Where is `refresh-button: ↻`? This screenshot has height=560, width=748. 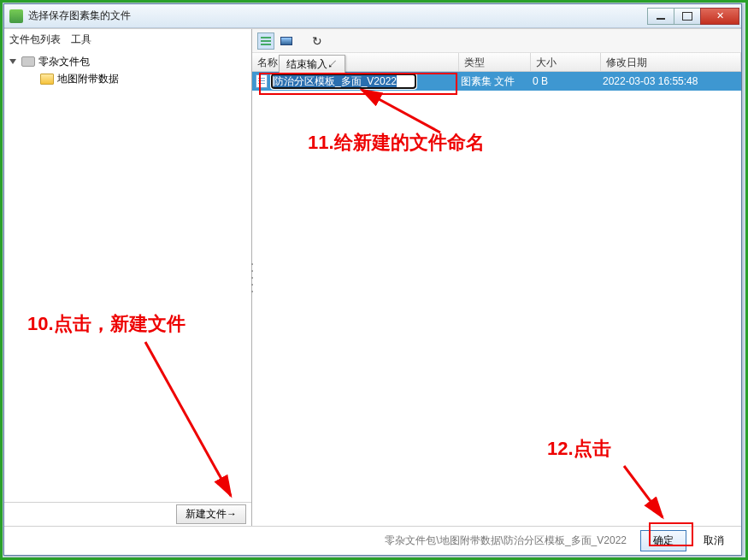 refresh-button: ↻ is located at coordinates (317, 41).